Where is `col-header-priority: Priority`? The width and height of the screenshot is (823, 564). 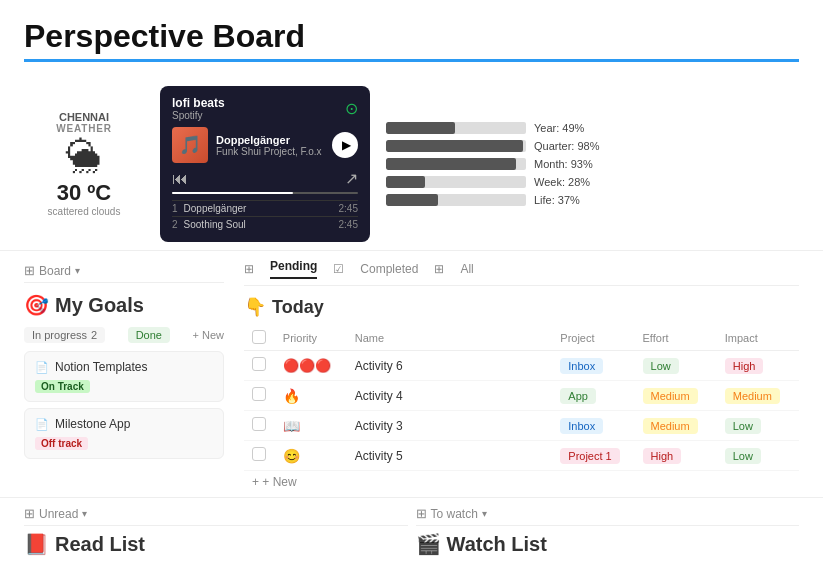 col-header-priority: Priority is located at coordinates (311, 338).